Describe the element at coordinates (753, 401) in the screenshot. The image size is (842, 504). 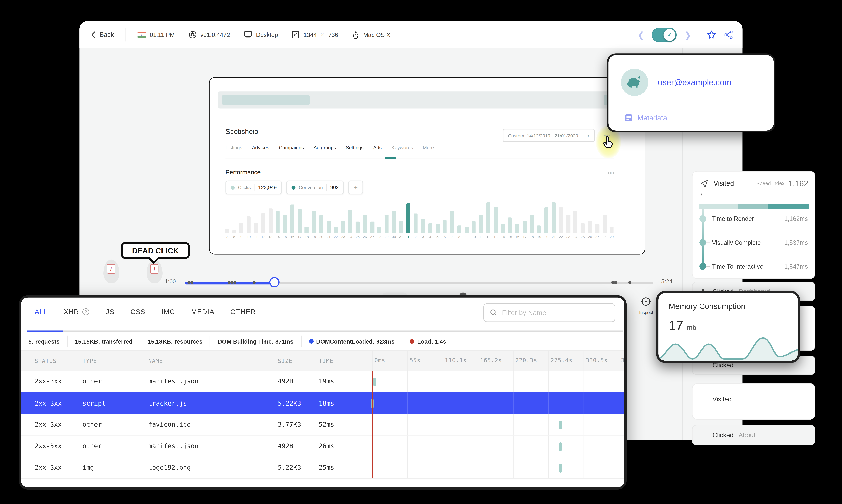
I see `event-row-visited: Visited` at that location.